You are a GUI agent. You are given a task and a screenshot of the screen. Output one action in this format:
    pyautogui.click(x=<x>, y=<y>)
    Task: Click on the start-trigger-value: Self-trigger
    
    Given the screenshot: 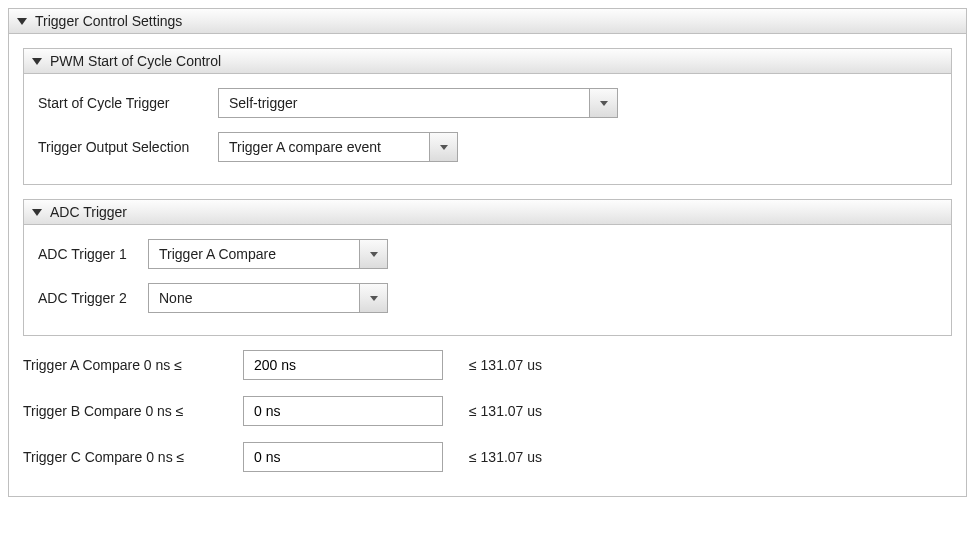 What is the action you would take?
    pyautogui.click(x=404, y=103)
    